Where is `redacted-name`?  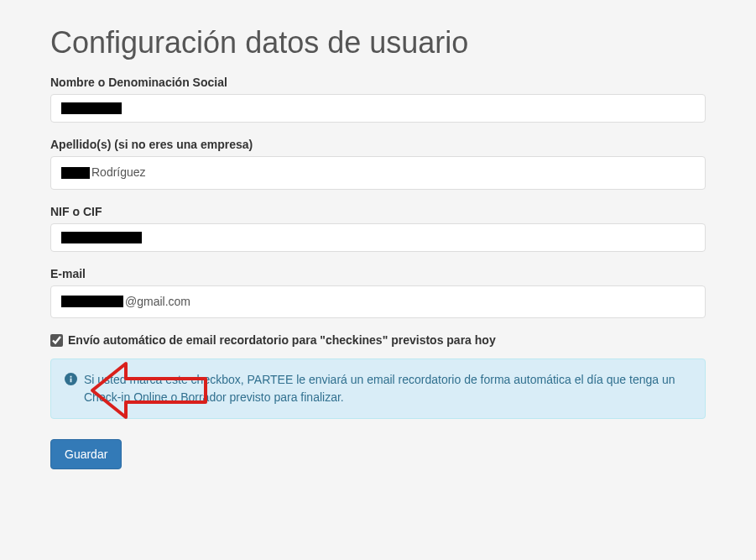
redacted-name is located at coordinates (91, 108).